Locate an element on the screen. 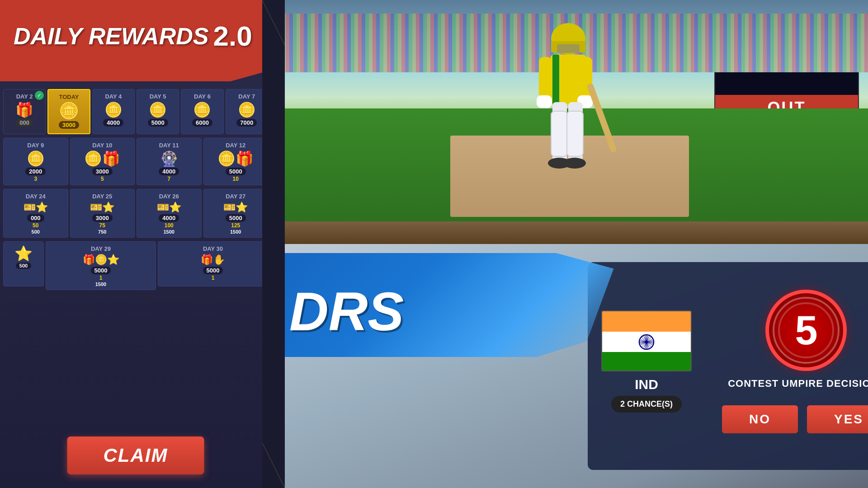 The image size is (868, 488). day4-coins: 4000 is located at coordinates (113, 123).